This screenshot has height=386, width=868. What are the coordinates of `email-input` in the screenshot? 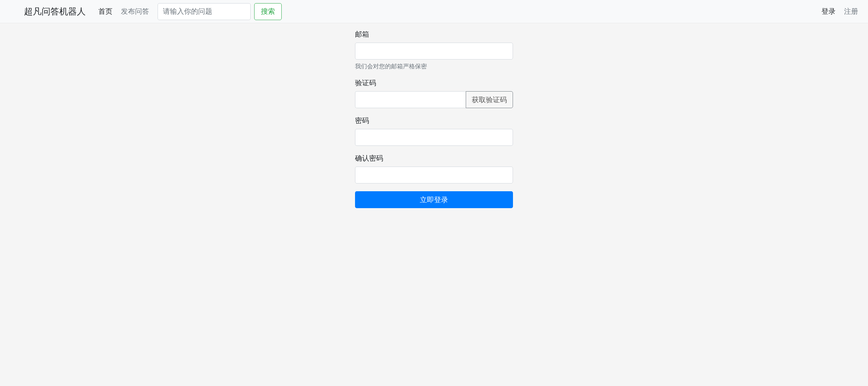 It's located at (434, 51).